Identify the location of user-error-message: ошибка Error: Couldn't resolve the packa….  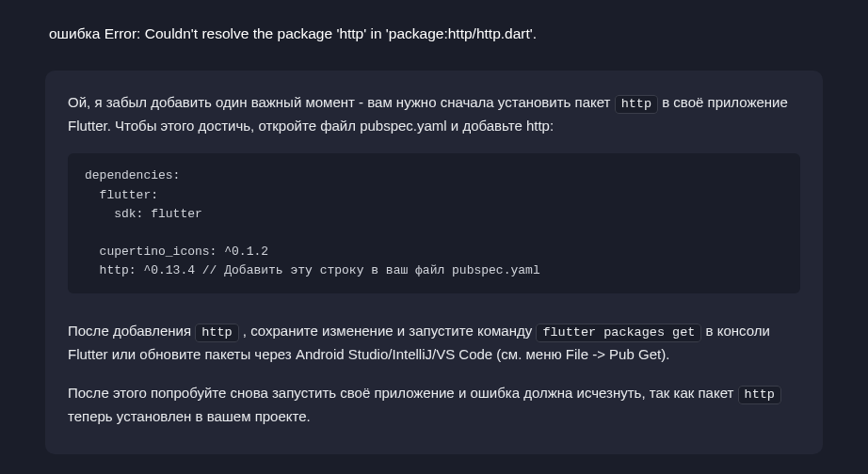
(434, 34).